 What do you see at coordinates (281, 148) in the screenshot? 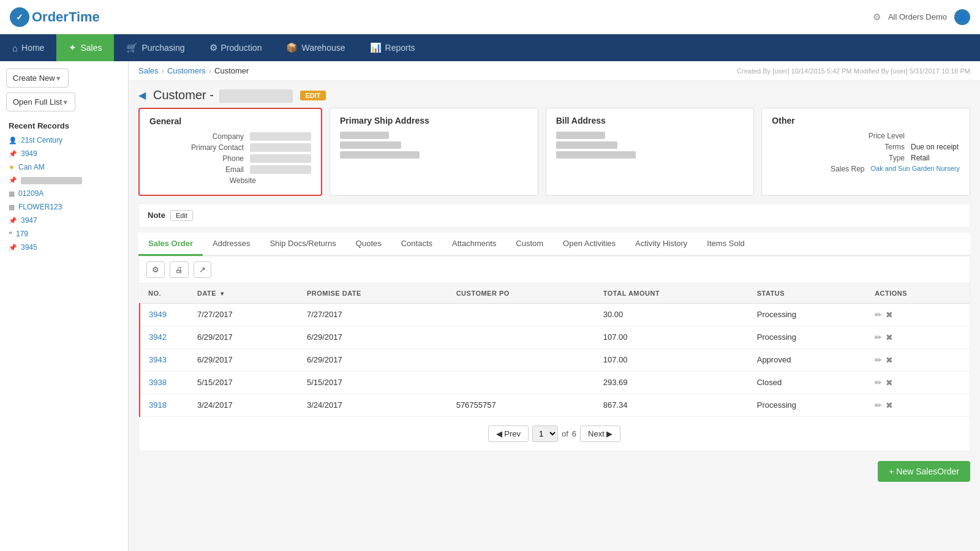
I see `contact-value` at bounding box center [281, 148].